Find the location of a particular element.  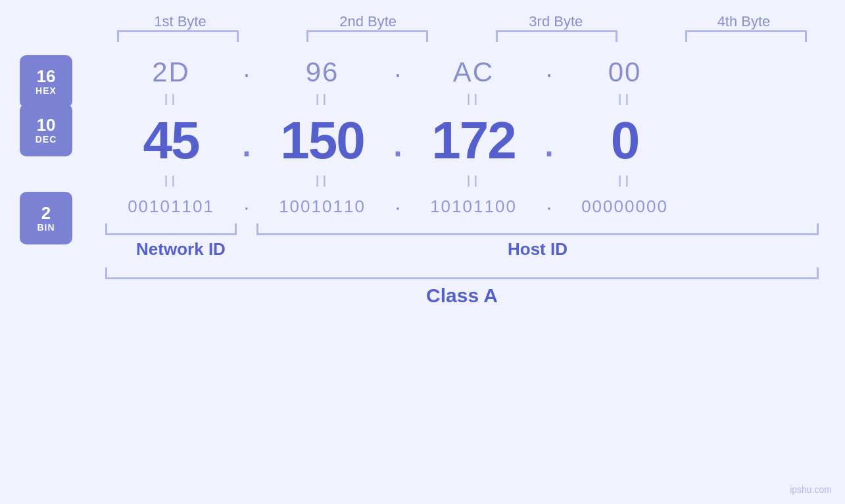

byte3-header: 3rd Byte is located at coordinates (556, 22).